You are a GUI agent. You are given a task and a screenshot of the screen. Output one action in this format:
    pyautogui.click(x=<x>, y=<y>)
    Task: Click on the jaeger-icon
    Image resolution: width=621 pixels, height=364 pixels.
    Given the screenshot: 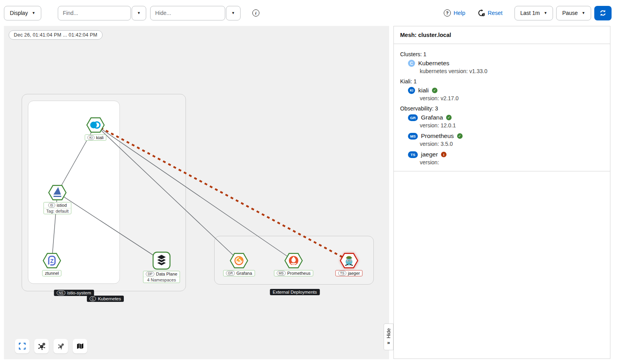 What is the action you would take?
    pyautogui.click(x=349, y=261)
    